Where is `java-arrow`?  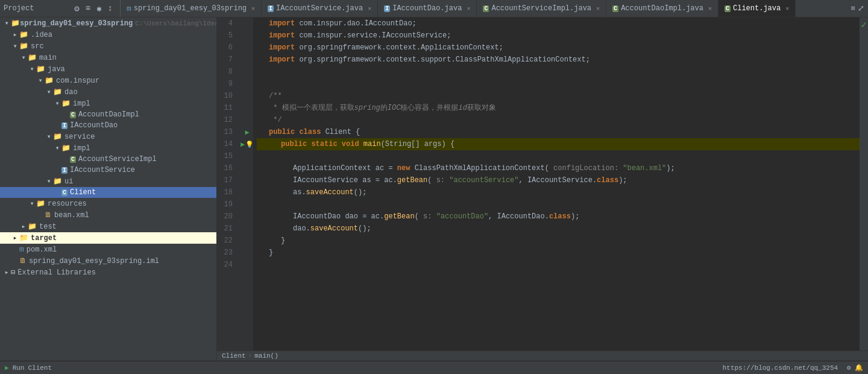
java-arrow is located at coordinates (32, 69).